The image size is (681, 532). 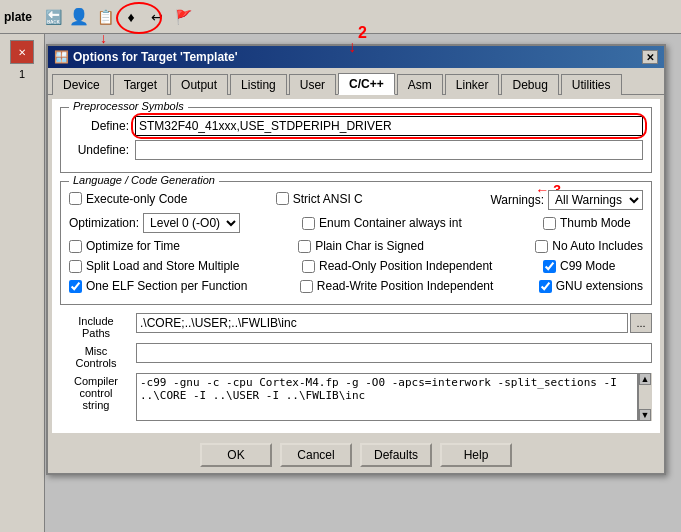 What do you see at coordinates (340, 17) in the screenshot?
I see `top-bar: plate 🔙 👤 📋 ♦ ↩ 🚩 ↓` at bounding box center [340, 17].